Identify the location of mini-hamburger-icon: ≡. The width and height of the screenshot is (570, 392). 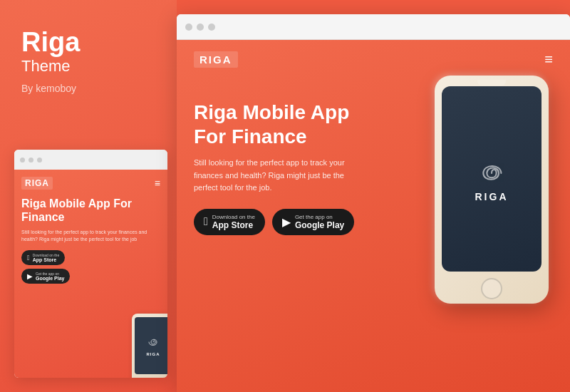
(157, 183).